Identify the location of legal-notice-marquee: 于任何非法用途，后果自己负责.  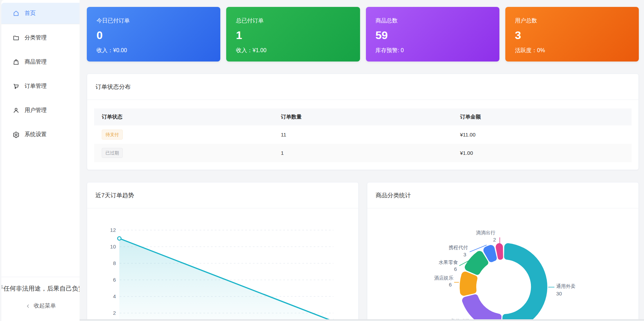
(40, 289).